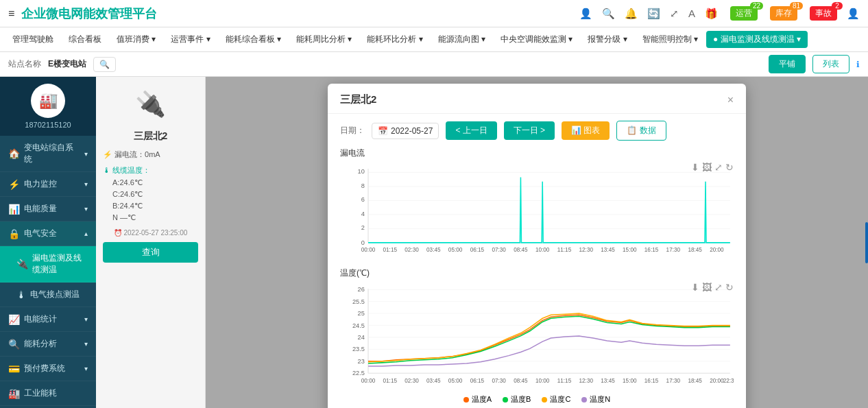  Describe the element at coordinates (537, 399) in the screenshot. I see `temperature-legend: 温度A 温度B 温度C` at that location.